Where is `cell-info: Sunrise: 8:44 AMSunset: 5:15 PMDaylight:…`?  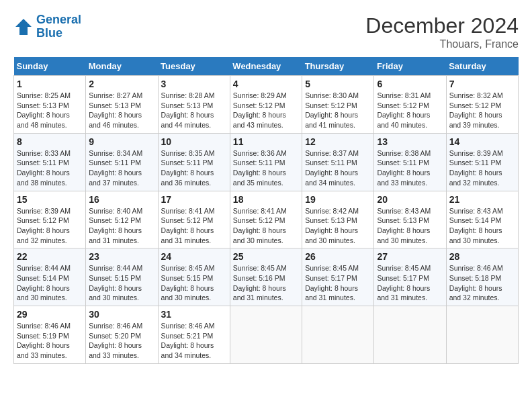
cell-info: Sunrise: 8:44 AMSunset: 5:15 PMDaylight:… is located at coordinates (116, 283).